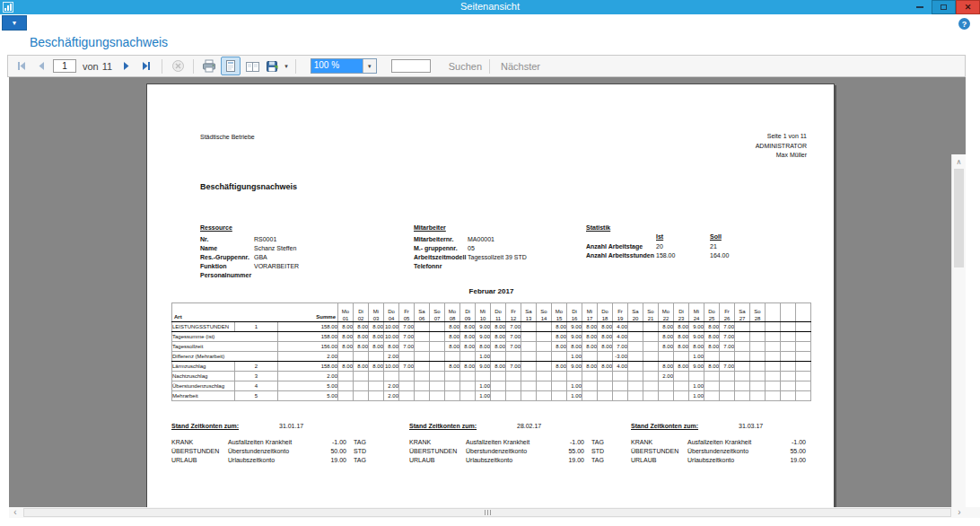 This screenshot has width=980, height=526. I want to click on chevron-down-icon: ▼, so click(14, 23).